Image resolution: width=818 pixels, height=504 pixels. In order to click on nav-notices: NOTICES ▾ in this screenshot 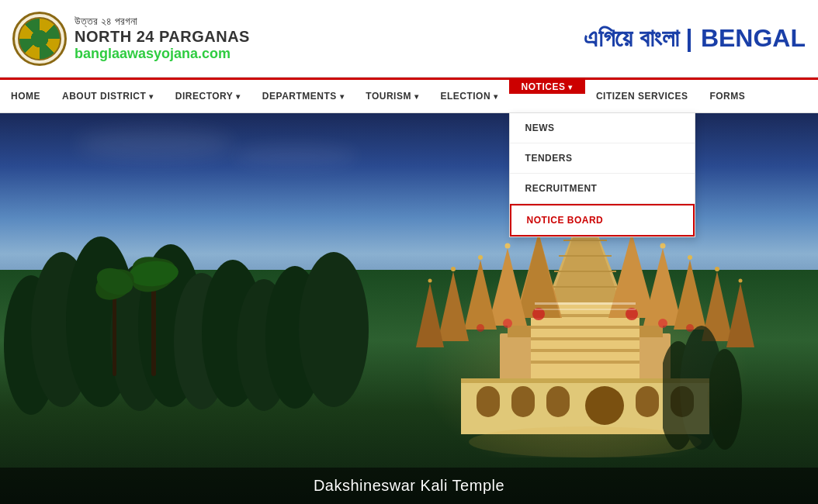, I will do `click(547, 87)`.